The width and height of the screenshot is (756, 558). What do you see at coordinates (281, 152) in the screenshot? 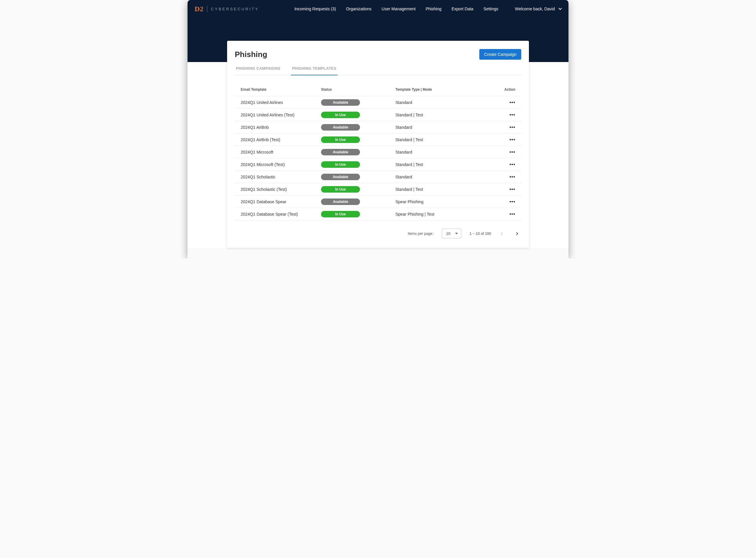
I see `cell-email-template: 2024Q1 Microsoft` at bounding box center [281, 152].